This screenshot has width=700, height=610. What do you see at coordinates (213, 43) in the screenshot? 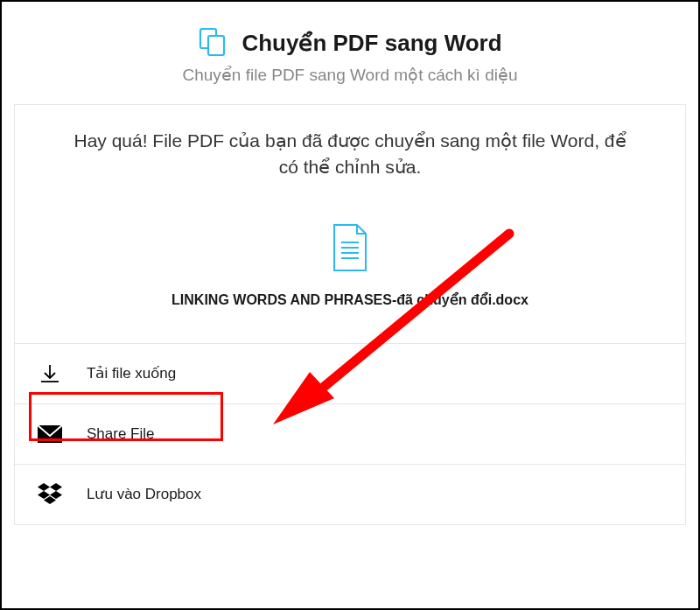
I see `pdf-to-word-icon` at bounding box center [213, 43].